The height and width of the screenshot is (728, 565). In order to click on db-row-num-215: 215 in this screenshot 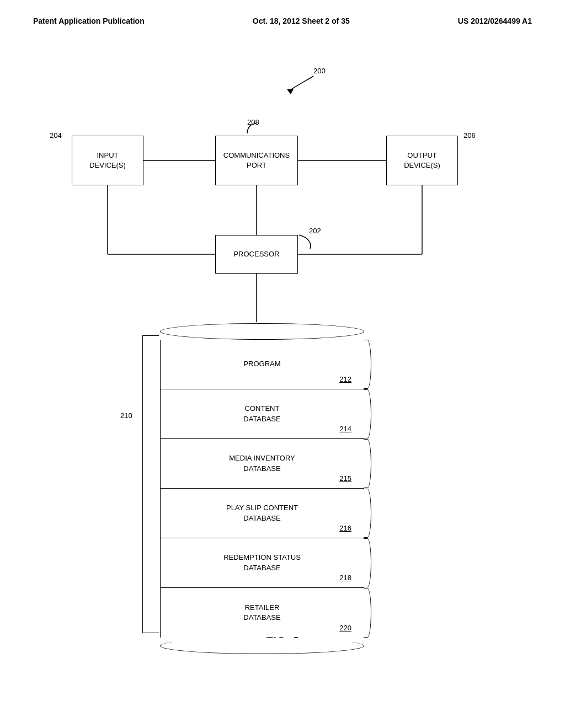, I will do `click(345, 479)`.